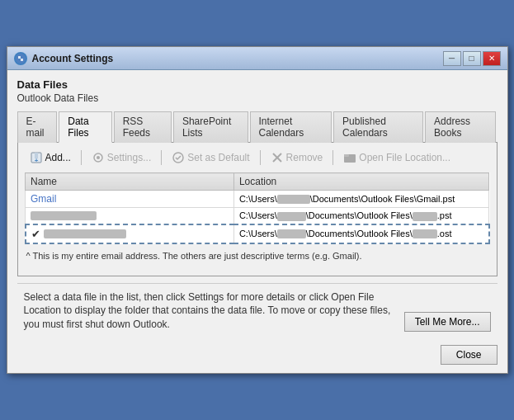 The height and width of the screenshot is (420, 514). What do you see at coordinates (257, 356) in the screenshot?
I see `dialog-footer: Close` at bounding box center [257, 356].